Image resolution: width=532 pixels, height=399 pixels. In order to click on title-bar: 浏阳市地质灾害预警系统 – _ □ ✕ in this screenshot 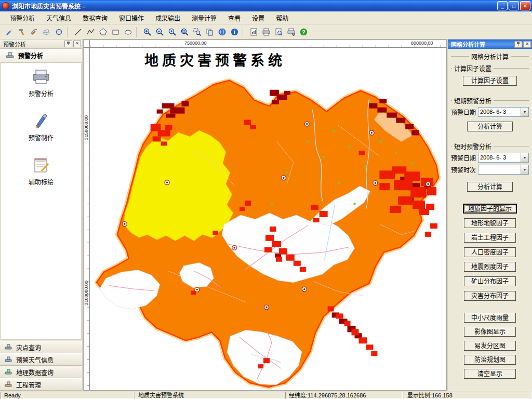, I will do `click(266, 6)`.